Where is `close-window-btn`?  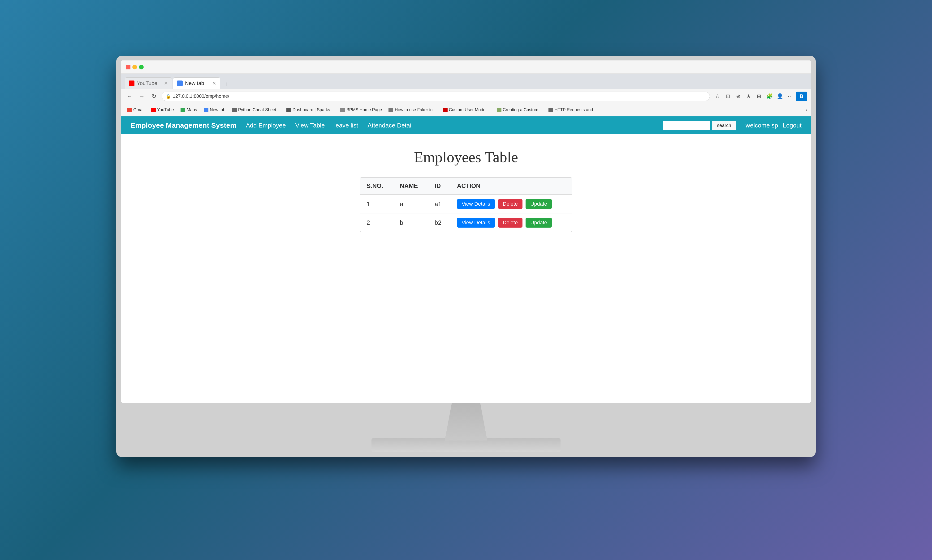 close-window-btn is located at coordinates (128, 67).